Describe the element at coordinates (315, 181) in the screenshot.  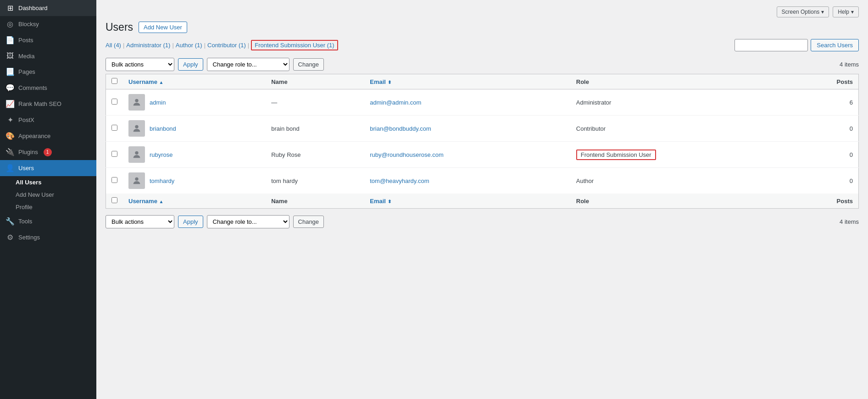
I see `name-cell-4: tom hardy` at that location.